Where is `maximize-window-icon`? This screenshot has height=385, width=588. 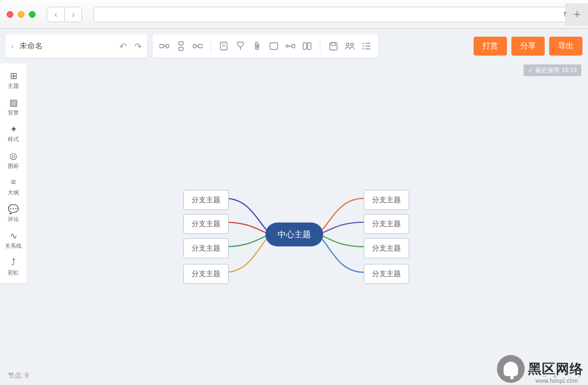 maximize-window-icon is located at coordinates (32, 14).